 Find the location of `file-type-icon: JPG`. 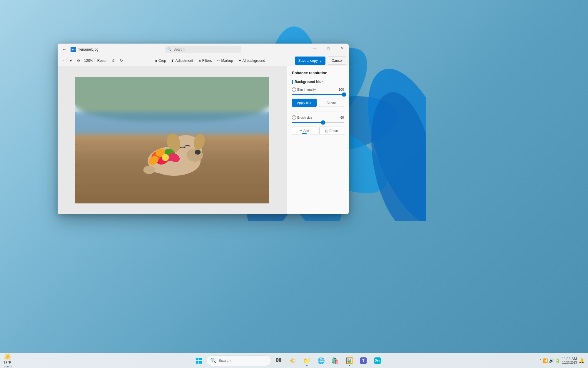

file-type-icon: JPG is located at coordinates (73, 49).